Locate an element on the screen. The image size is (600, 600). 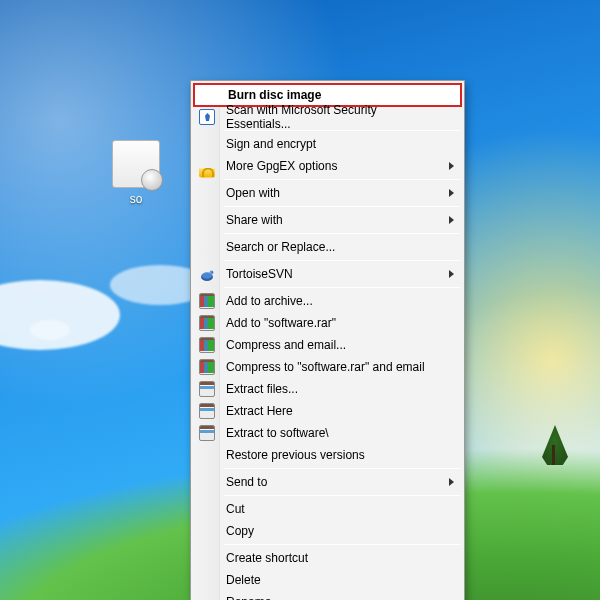
wallpaper-tree is located at coordinates (555, 445).